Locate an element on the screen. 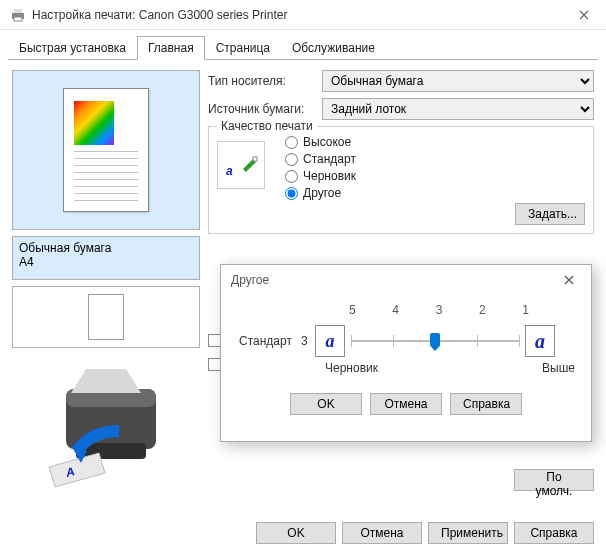 This screenshot has height=552, width=606. sample-low-icon: a is located at coordinates (330, 341).